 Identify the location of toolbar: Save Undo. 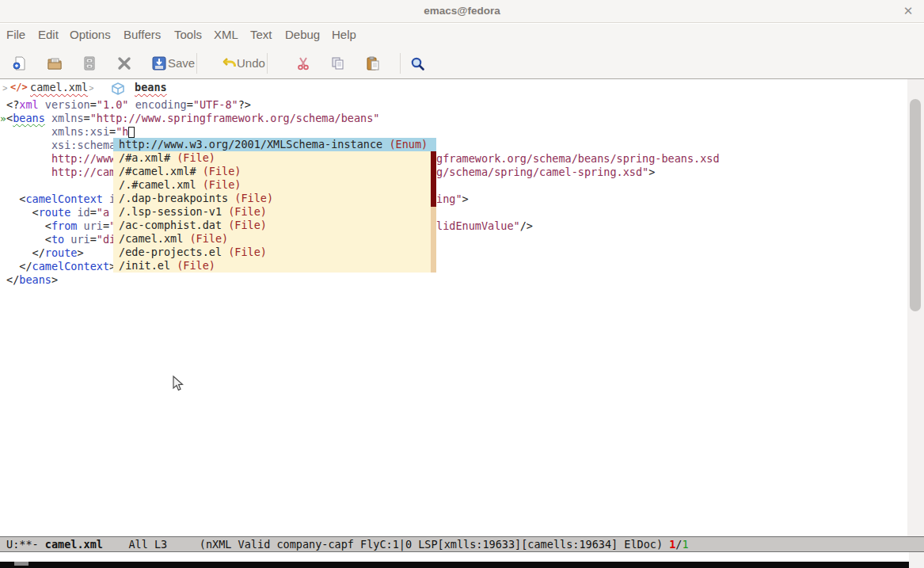
(462, 63).